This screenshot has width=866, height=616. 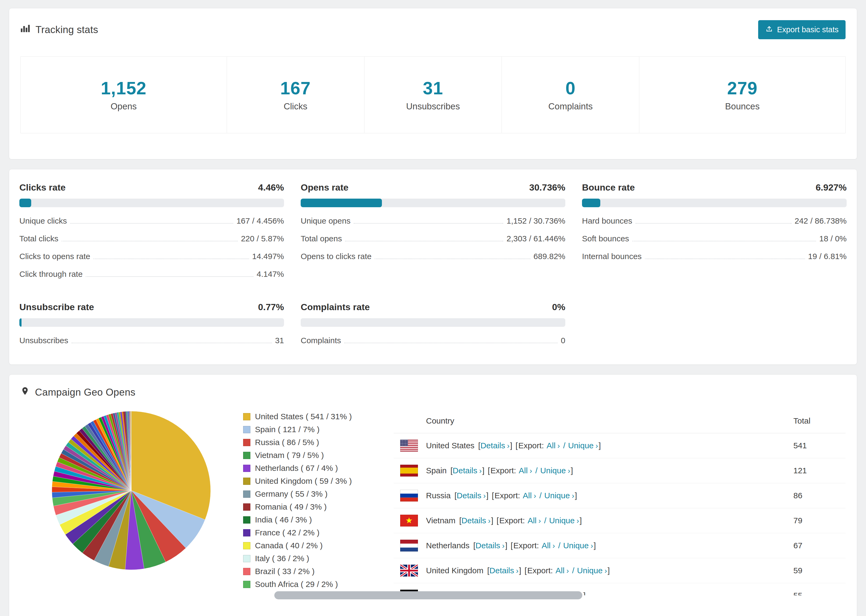 I want to click on rate-row-label: Unique clicks, so click(x=43, y=221).